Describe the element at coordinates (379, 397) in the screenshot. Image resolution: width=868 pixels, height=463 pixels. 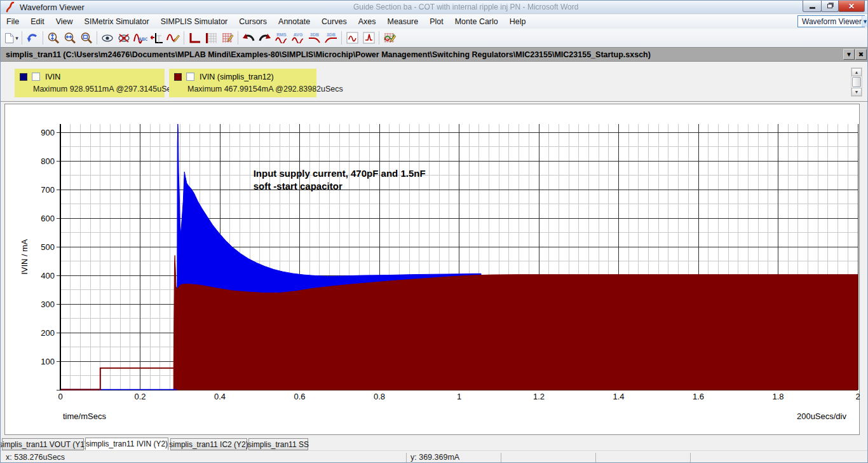
I see `svg-text: 0.8` at that location.